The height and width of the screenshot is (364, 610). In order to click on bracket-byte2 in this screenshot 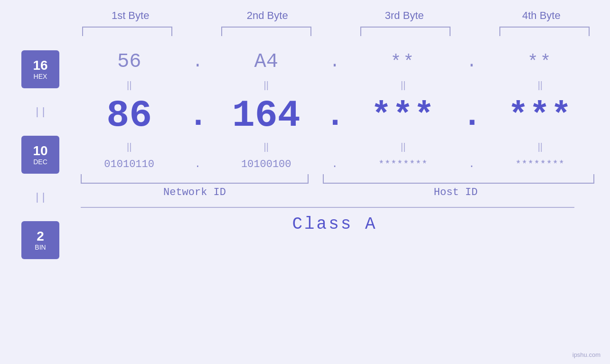, I will do `click(266, 31)`.